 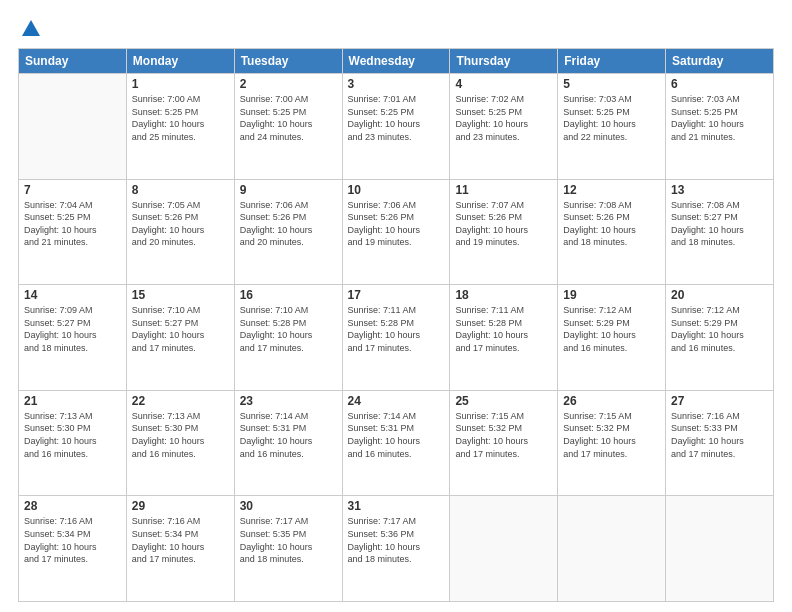 I want to click on calendar-cell: 8Sunrise: 7:05 AM Sunset: 5:26 PM Daylig…, so click(x=180, y=232).